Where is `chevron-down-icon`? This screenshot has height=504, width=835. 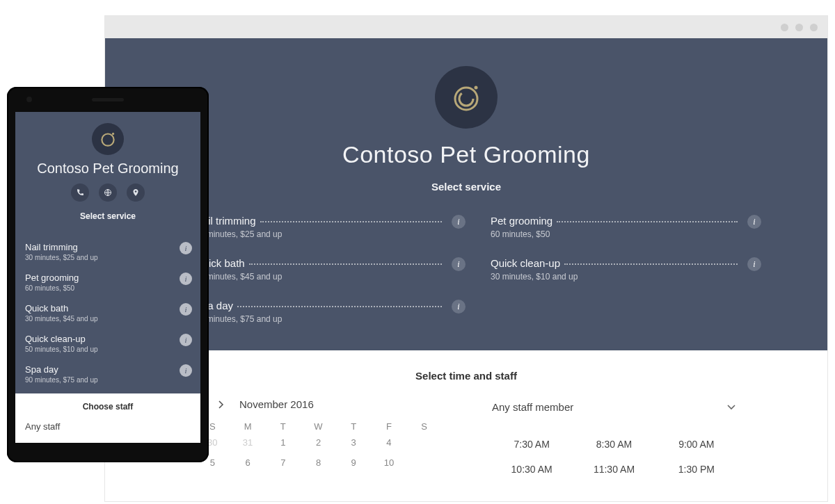
chevron-down-icon is located at coordinates (731, 407).